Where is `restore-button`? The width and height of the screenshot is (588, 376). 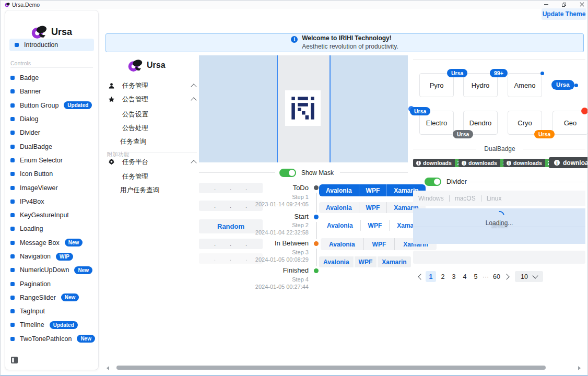
restore-button is located at coordinates (564, 4).